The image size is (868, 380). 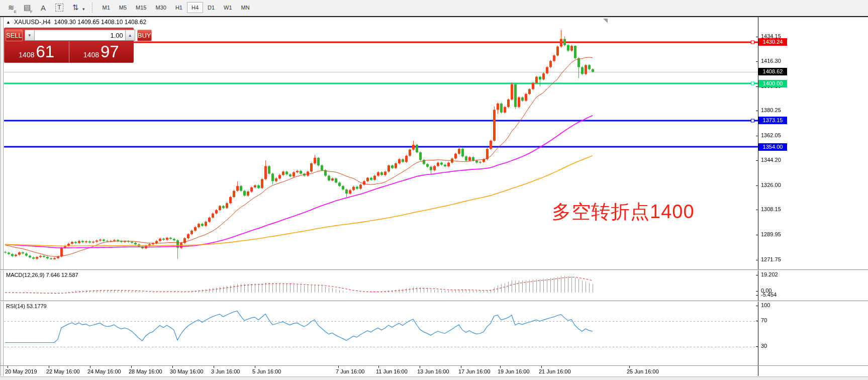 I want to click on sell-price-big: 61, so click(x=45, y=52).